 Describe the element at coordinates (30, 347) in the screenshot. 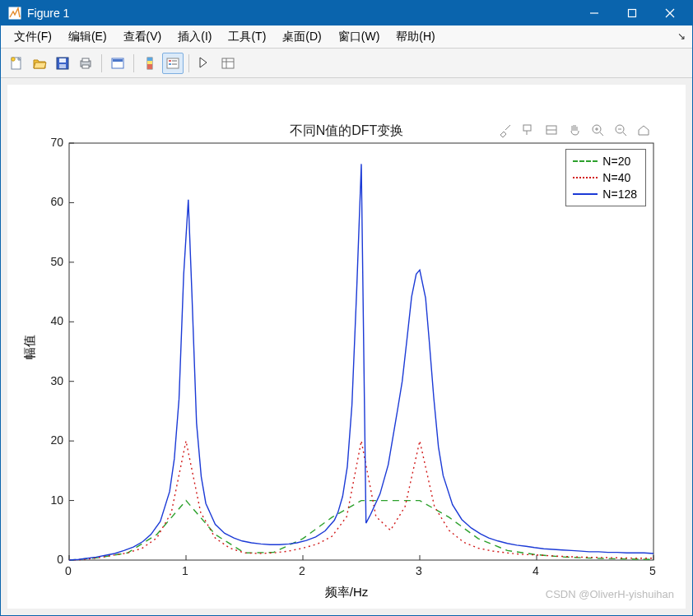

I see `y-axis-label: 幅值` at that location.